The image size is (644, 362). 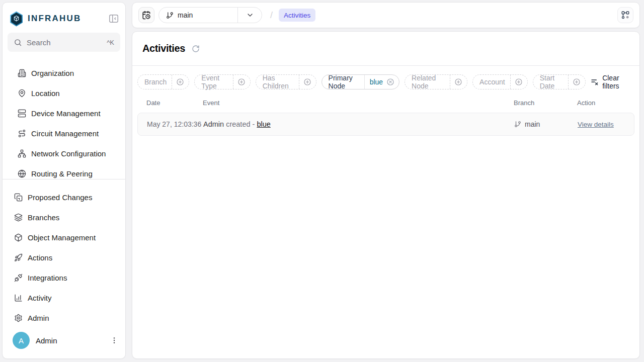 I want to click on branch-selector-value: main, so click(x=185, y=15).